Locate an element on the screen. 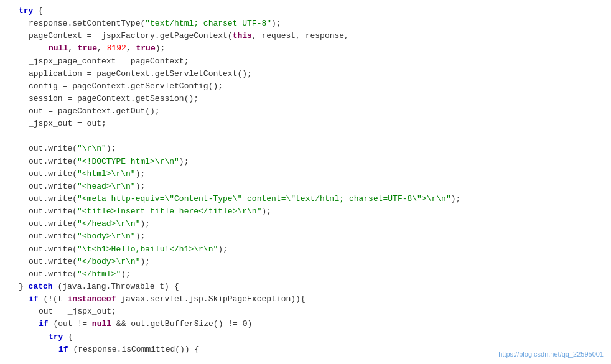  watermark: https://blog.csdn.net/qq_22595001 is located at coordinates (551, 354).